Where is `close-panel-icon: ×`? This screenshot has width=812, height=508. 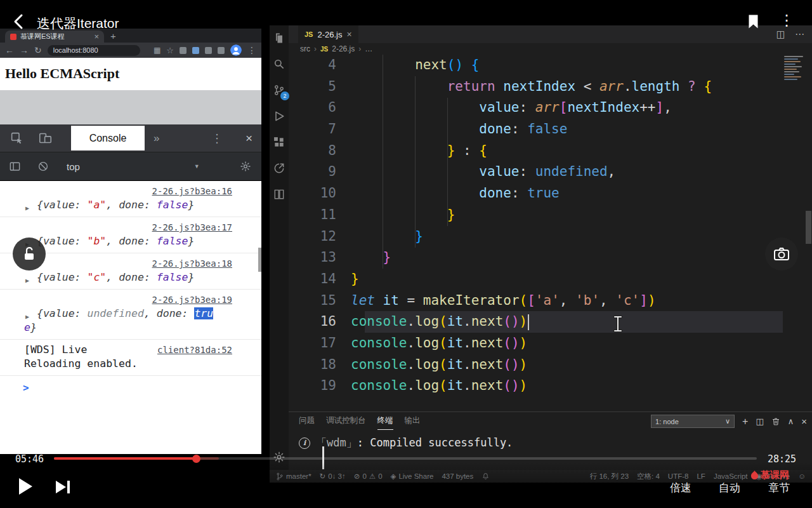 close-panel-icon: × is located at coordinates (804, 422).